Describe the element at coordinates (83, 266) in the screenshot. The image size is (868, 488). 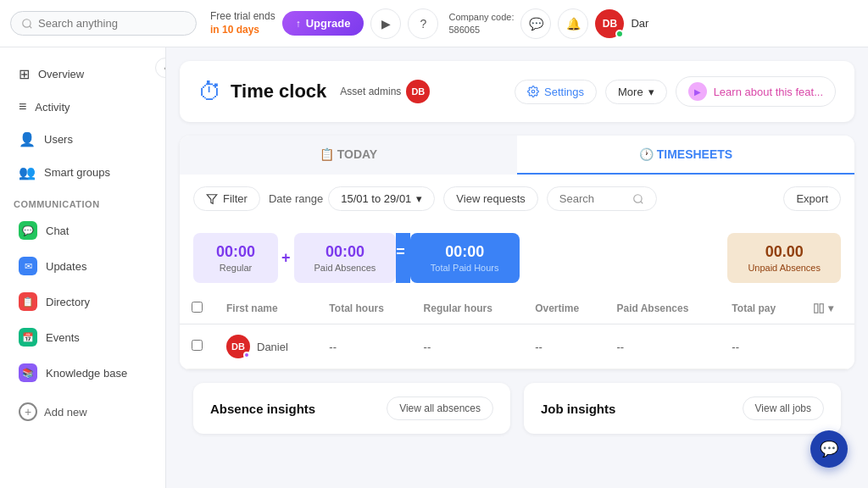
I see `sidebar-item-updates: ✉ Updates` at that location.